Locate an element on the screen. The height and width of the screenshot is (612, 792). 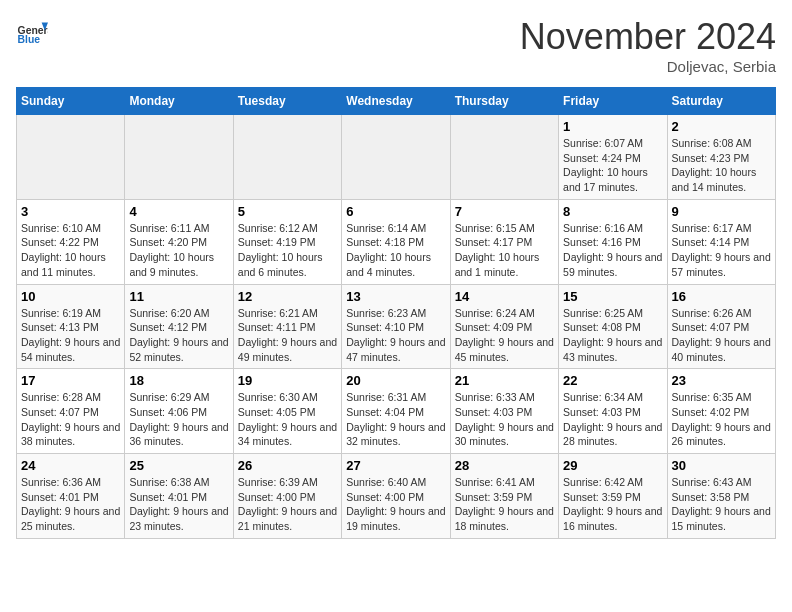
day-number: 29 is located at coordinates (612, 466).